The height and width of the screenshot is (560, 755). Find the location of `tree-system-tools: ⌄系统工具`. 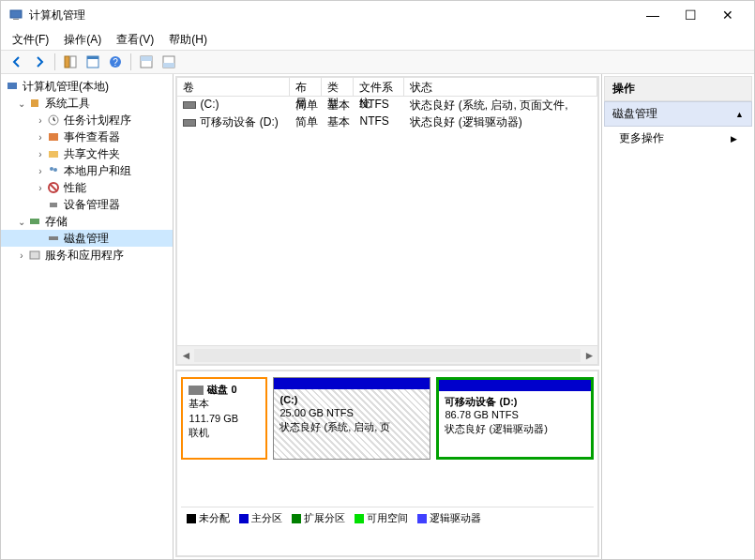

tree-system-tools: ⌄系统工具 is located at coordinates (86, 103).